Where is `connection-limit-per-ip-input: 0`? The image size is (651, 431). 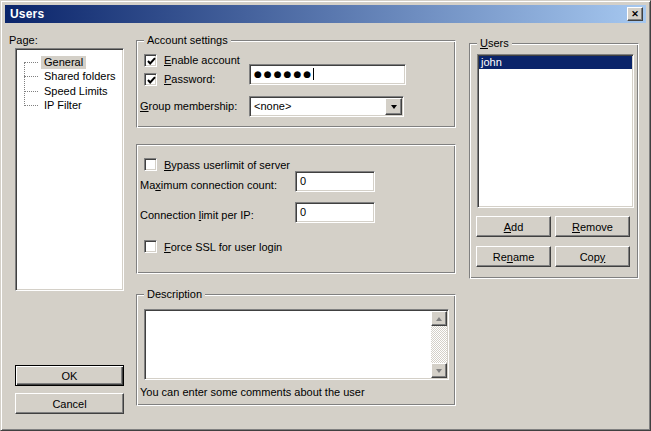 connection-limit-per-ip-input: 0 is located at coordinates (335, 212).